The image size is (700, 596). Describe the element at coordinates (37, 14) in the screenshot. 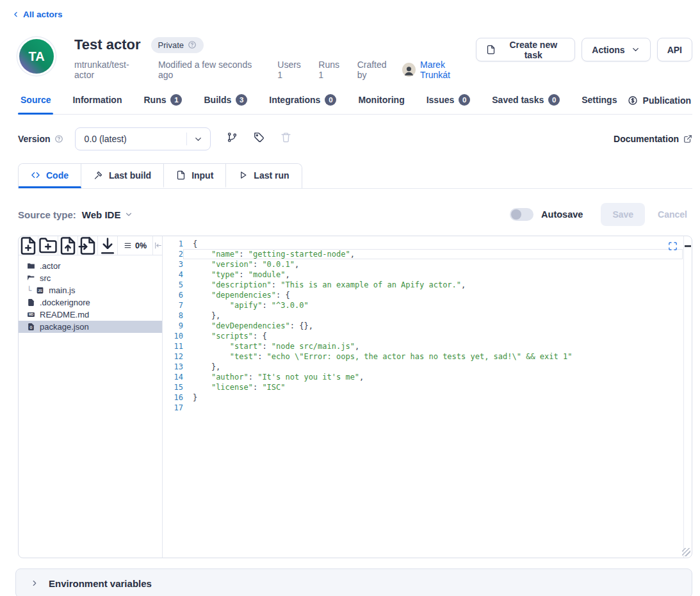

I see `breadcrumb-all-actors: All actors` at that location.